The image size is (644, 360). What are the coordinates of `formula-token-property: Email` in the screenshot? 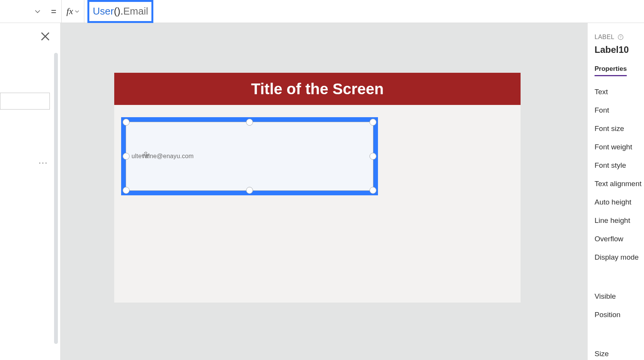 It's located at (136, 11).